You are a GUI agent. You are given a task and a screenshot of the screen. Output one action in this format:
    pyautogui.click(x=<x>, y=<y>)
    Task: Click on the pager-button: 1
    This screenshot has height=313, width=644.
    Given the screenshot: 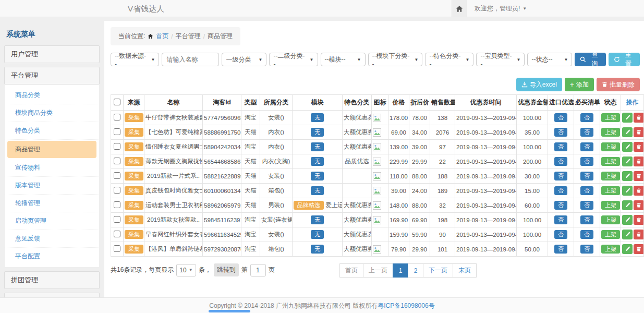 What is the action you would take?
    pyautogui.click(x=400, y=270)
    